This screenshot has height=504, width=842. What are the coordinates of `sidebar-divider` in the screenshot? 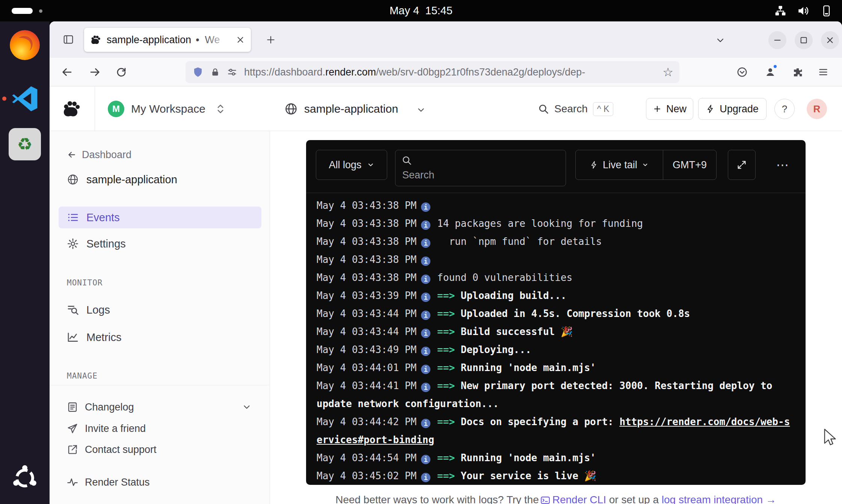 It's located at (160, 385).